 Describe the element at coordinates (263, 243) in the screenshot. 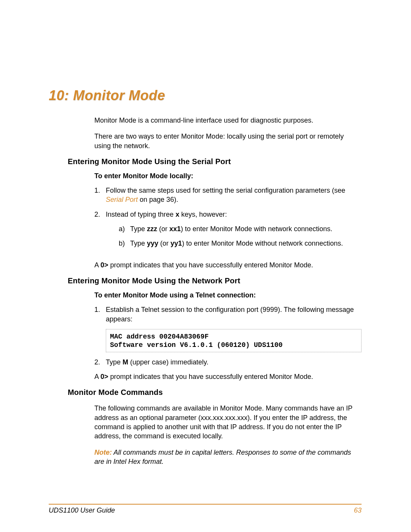

I see `b-post: ) to enter Monitor Mode without network …` at that location.